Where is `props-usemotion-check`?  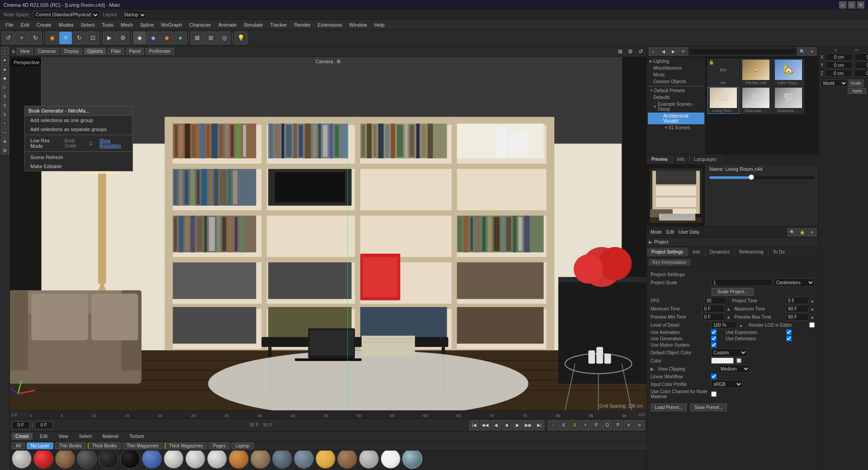 props-usemotion-check is located at coordinates (714, 345).